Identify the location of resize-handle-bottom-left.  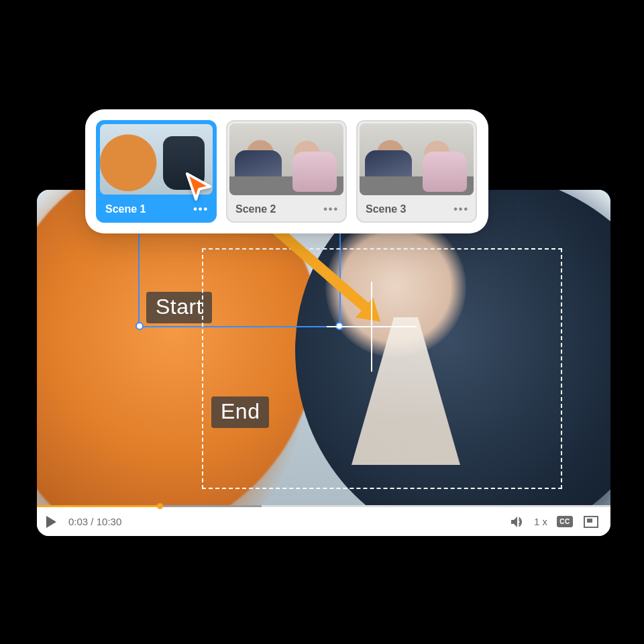
(140, 326).